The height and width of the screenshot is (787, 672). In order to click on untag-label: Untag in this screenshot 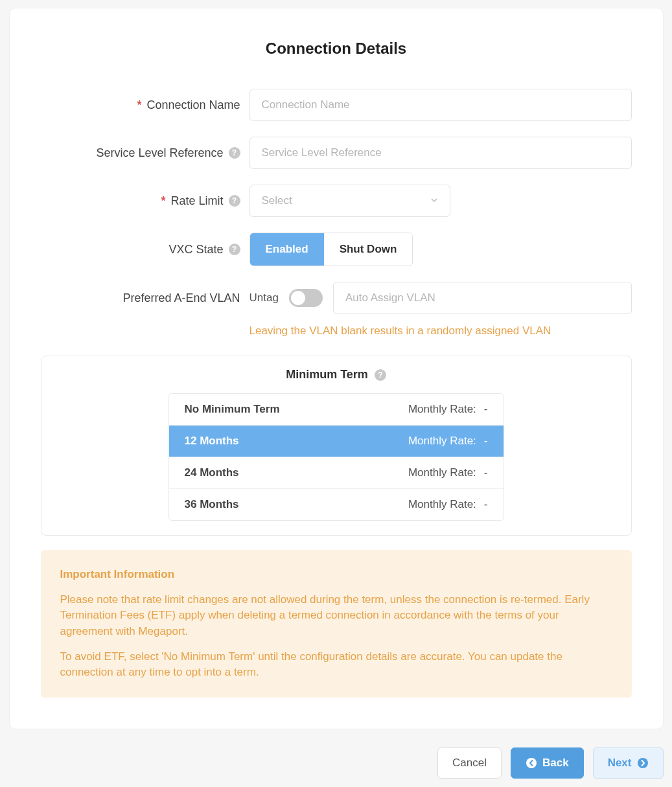, I will do `click(264, 298)`.